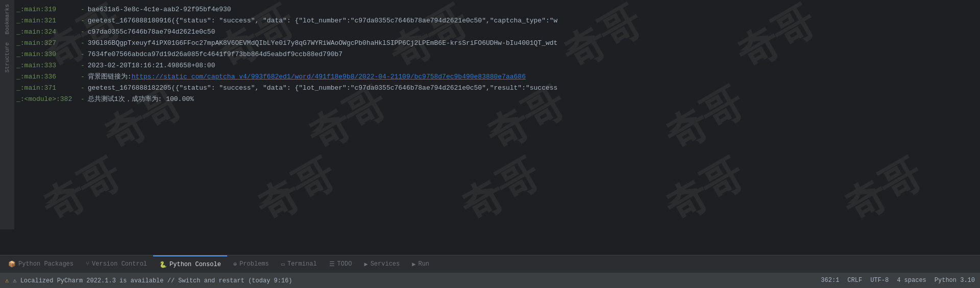 This screenshot has height=288, width=980. What do you see at coordinates (88, 264) in the screenshot?
I see `tab-icon-1: ⑂` at bounding box center [88, 264].